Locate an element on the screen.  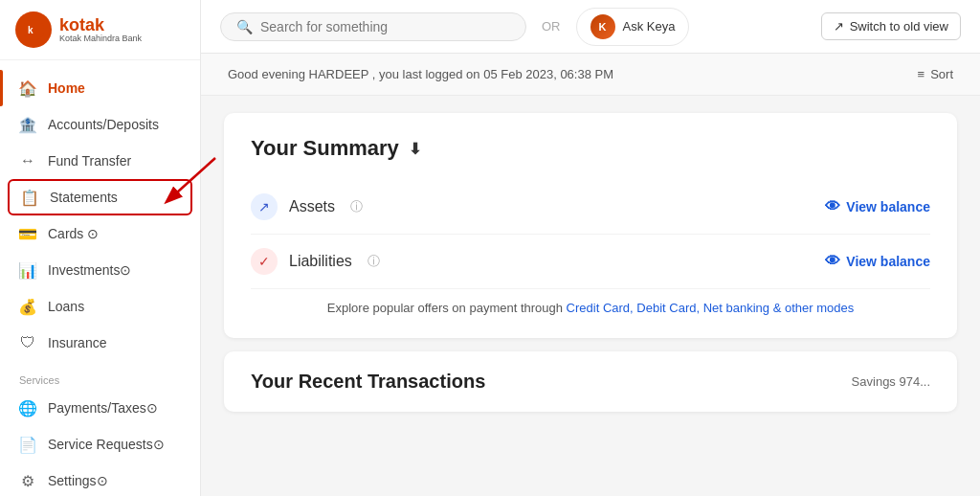
cards-icon: 💳 is located at coordinates (28, 234).